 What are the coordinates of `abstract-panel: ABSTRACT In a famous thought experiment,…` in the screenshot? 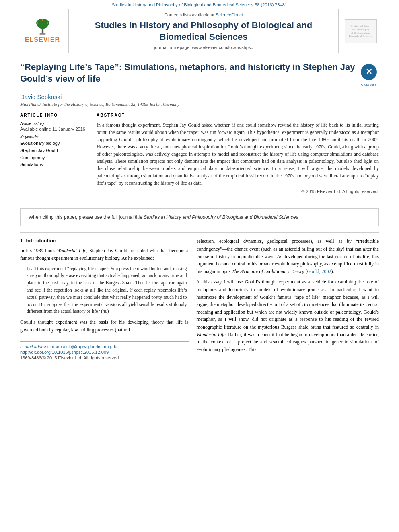 It's located at (238, 154).